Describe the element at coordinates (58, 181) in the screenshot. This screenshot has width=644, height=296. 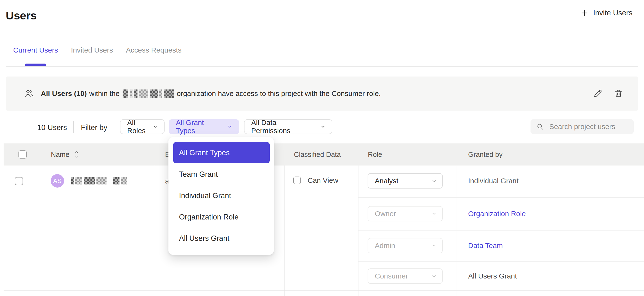
I see `avatar-initials: AS` at that location.